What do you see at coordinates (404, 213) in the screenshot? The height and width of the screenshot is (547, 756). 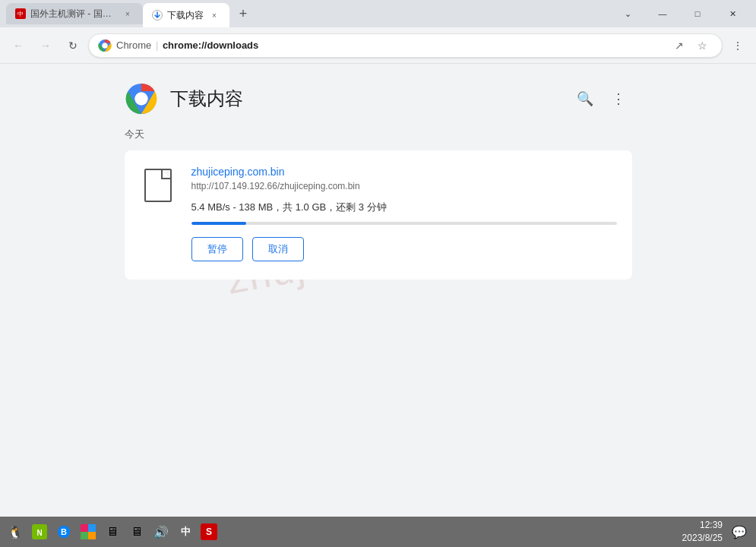 I see `download-info: zhujiceping.com.bin http://107.149.192.6…` at bounding box center [404, 213].